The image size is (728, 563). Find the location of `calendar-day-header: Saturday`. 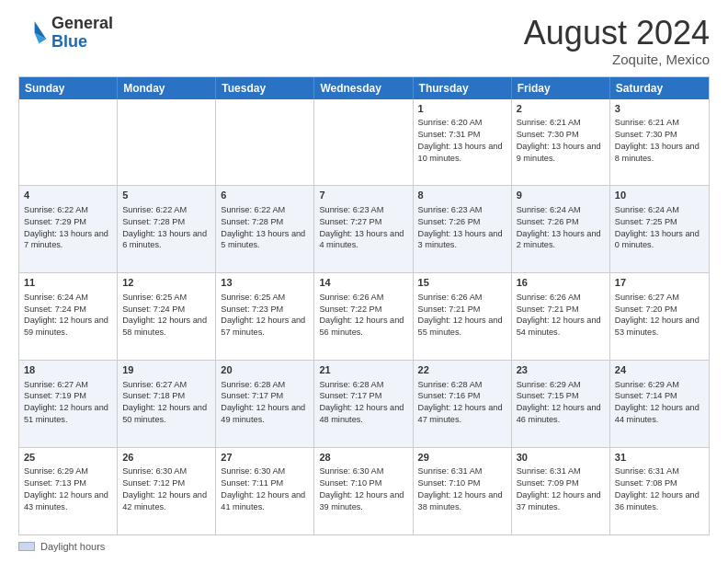

calendar-day-header: Saturday is located at coordinates (660, 88).